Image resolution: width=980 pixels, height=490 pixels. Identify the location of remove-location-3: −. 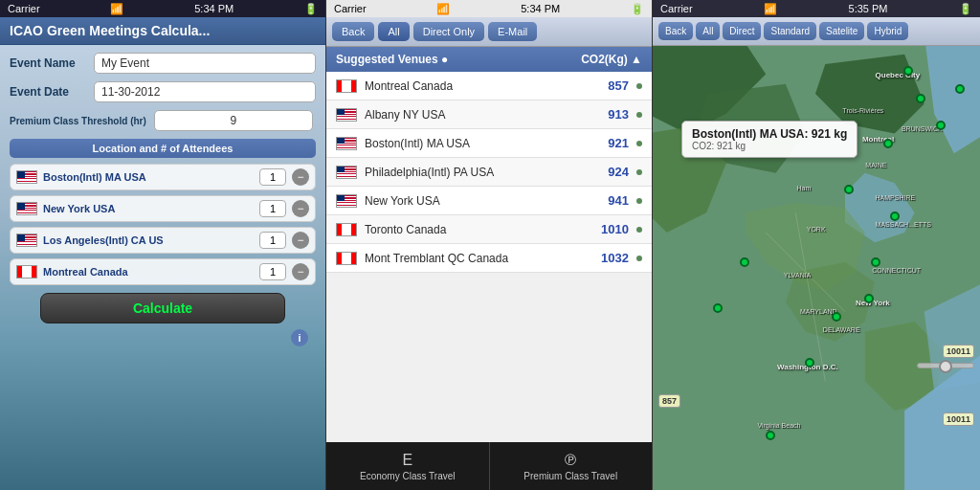
(301, 272).